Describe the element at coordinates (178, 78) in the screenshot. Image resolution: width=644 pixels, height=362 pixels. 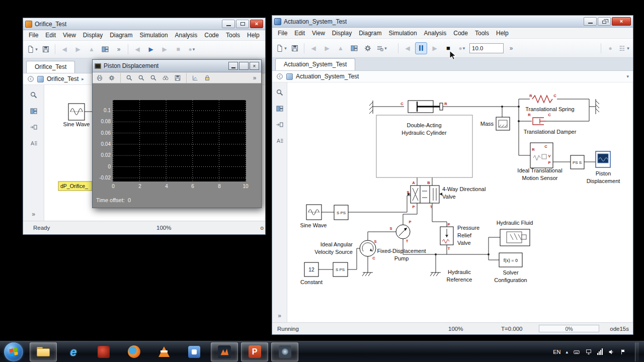
I see `save-axes-button` at that location.